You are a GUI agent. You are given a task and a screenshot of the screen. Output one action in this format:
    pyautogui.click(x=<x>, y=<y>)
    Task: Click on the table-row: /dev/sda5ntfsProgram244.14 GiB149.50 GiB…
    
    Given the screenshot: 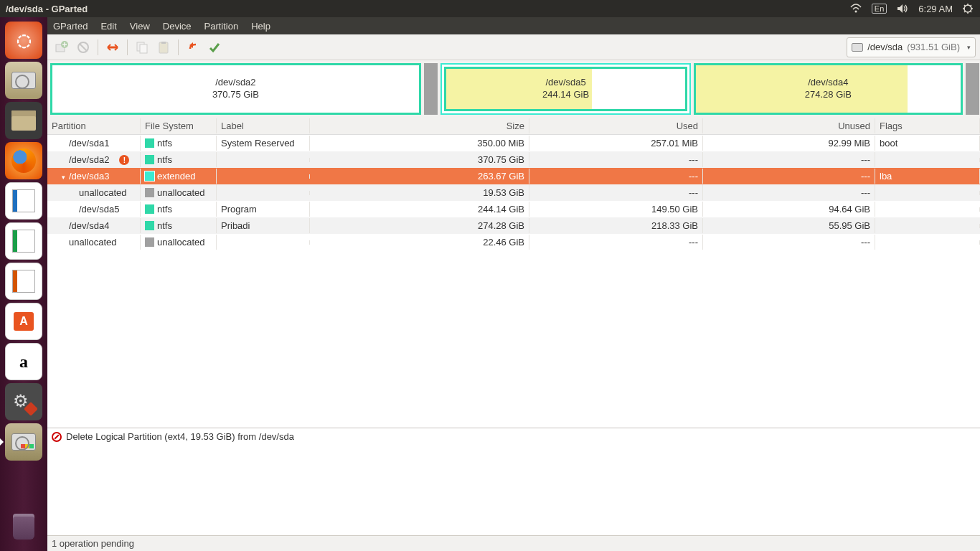 What is the action you would take?
    pyautogui.click(x=514, y=209)
    